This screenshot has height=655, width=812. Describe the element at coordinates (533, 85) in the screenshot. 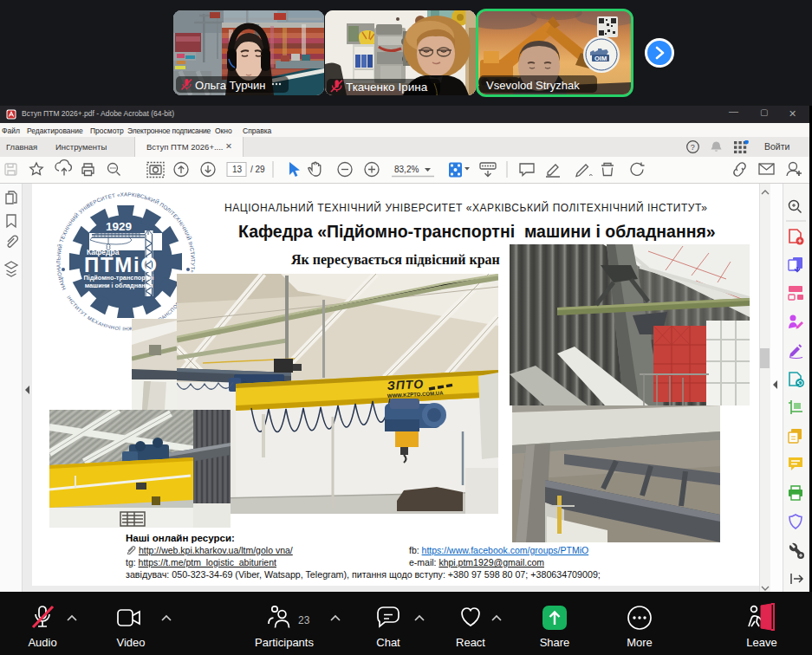

I see `svg-text: Vsevolod Stryzhak` at that location.